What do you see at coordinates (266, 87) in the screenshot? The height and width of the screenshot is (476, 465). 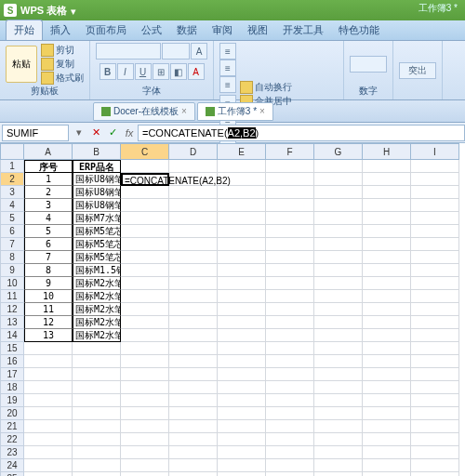 I see `wrap-text-button: 自动换行` at bounding box center [266, 87].